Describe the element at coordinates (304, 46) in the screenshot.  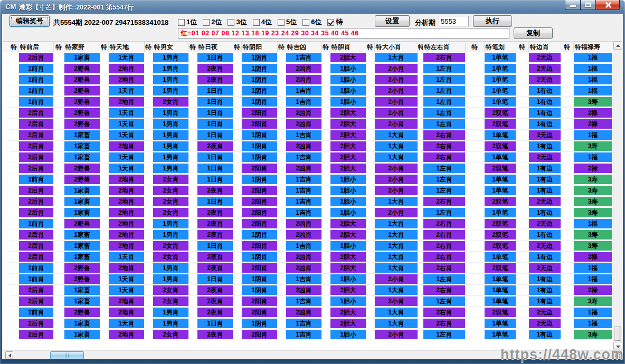
I see `column-header: 特吉凶` at that location.